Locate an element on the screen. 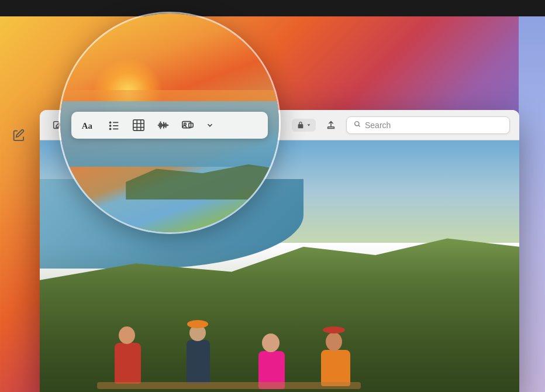  person-dark is located at coordinates (198, 352).